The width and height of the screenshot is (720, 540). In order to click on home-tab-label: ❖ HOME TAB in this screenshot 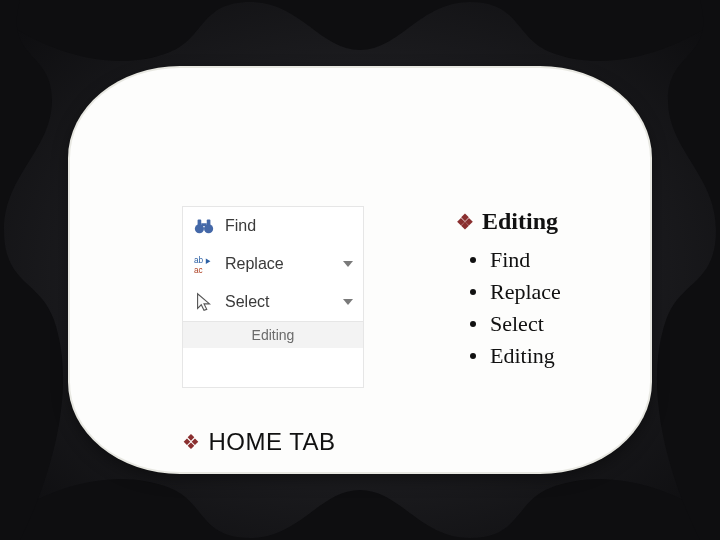, I will do `click(259, 442)`.